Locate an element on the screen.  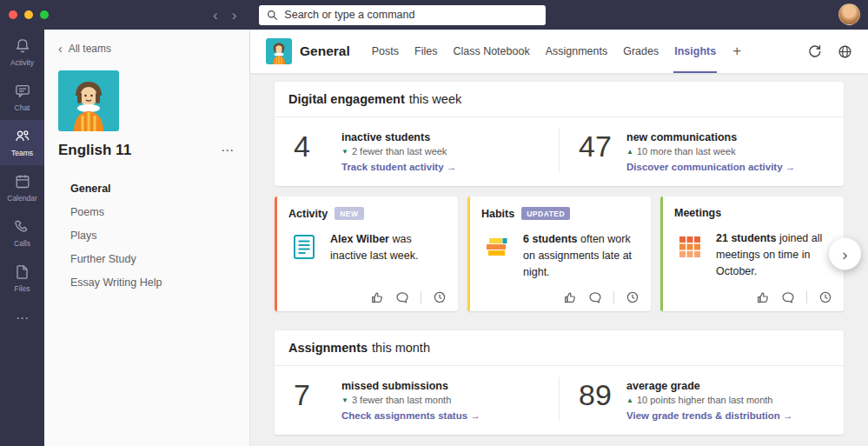
channel-item-further-study: Further Study is located at coordinates (147, 259).